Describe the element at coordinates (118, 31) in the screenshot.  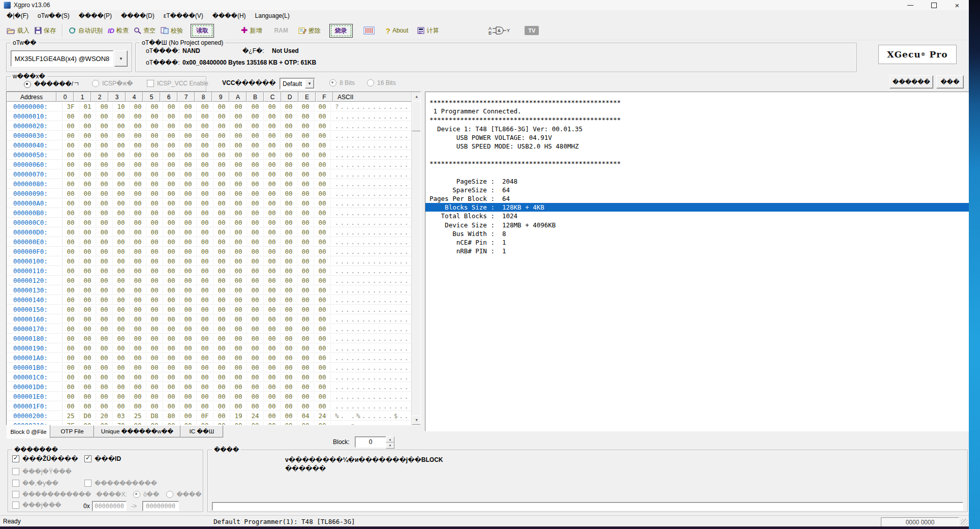
I see `id-check-button: ID 检查` at that location.